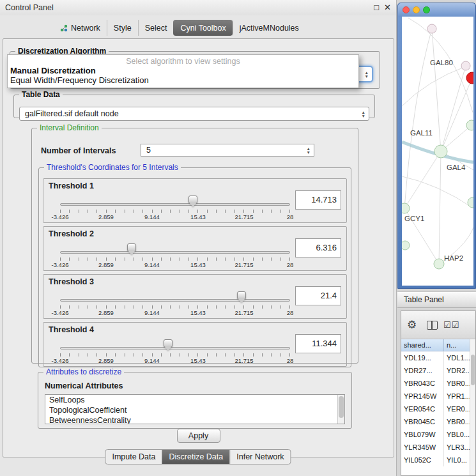  What do you see at coordinates (438, 151) in the screenshot?
I see `network-canvas: GAL80GAL11GAL4GCY1HAP2` at bounding box center [438, 151].